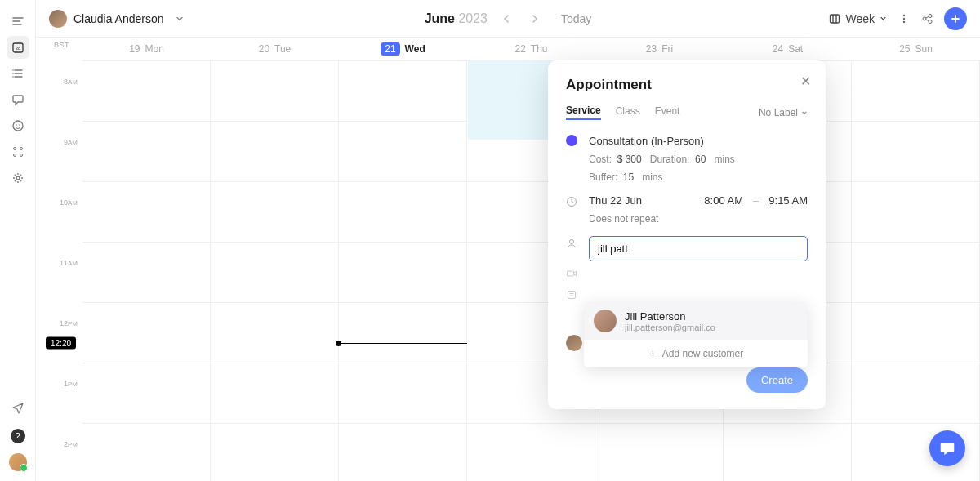 This screenshot has width=980, height=481. I want to click on month-year-label: June 2023, so click(456, 19).